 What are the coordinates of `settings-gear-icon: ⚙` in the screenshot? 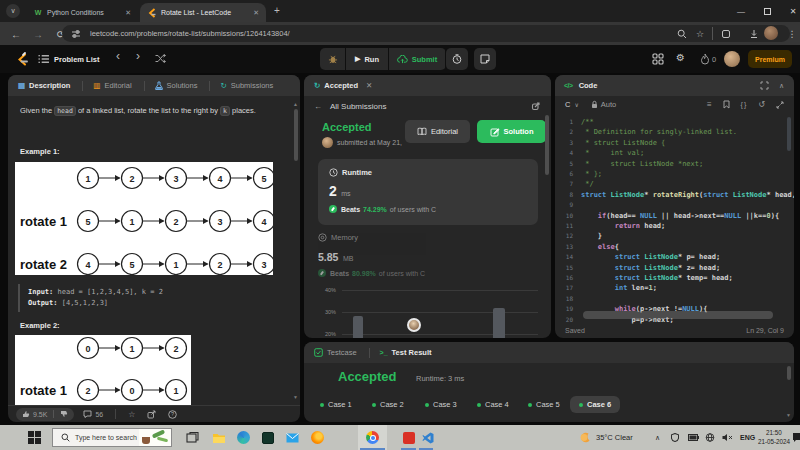 It's located at (680, 58).